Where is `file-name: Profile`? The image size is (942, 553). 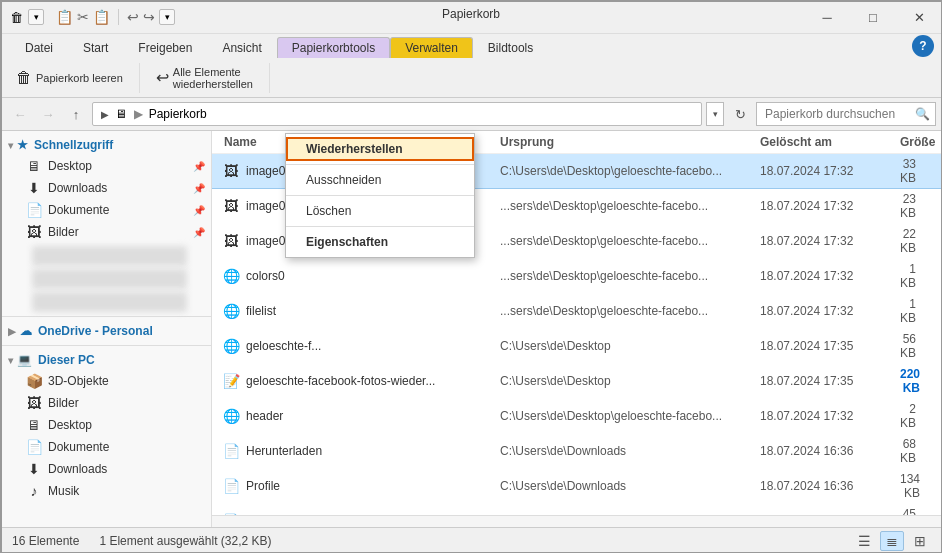 file-name: Profile is located at coordinates (373, 486).